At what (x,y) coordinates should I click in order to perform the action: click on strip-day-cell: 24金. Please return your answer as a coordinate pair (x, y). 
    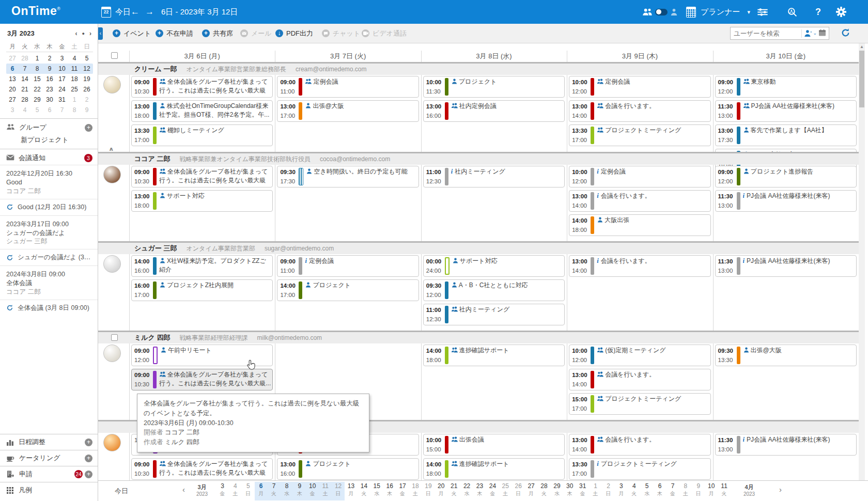
    Looking at the image, I should click on (493, 491).